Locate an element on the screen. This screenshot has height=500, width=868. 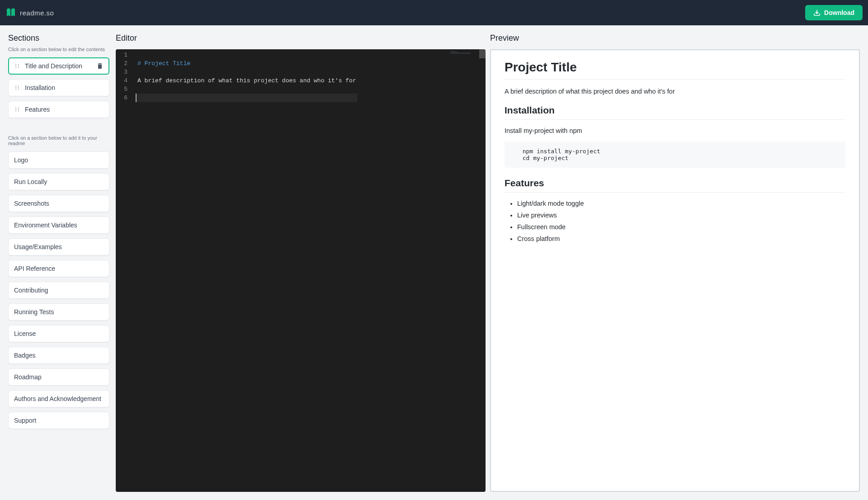
available-section-item: Badges is located at coordinates (59, 355).